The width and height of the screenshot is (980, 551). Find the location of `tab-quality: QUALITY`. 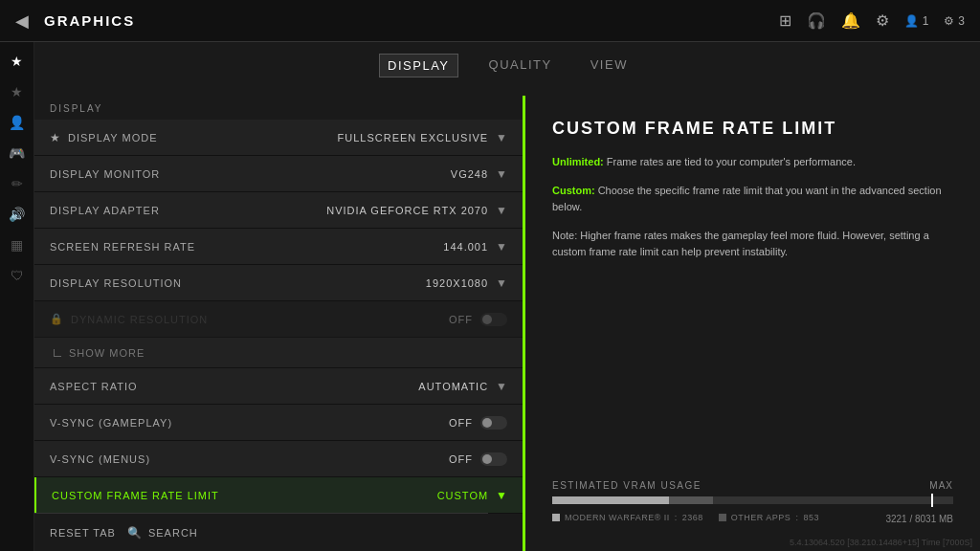

tab-quality: QUALITY is located at coordinates (521, 65).